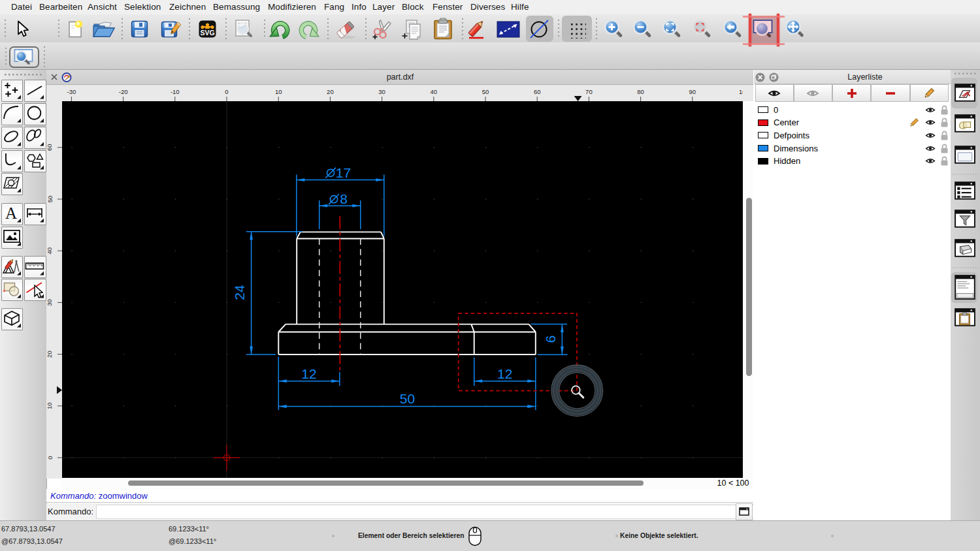 This screenshot has height=551, width=980. I want to click on svg-text: 24, so click(239, 292).